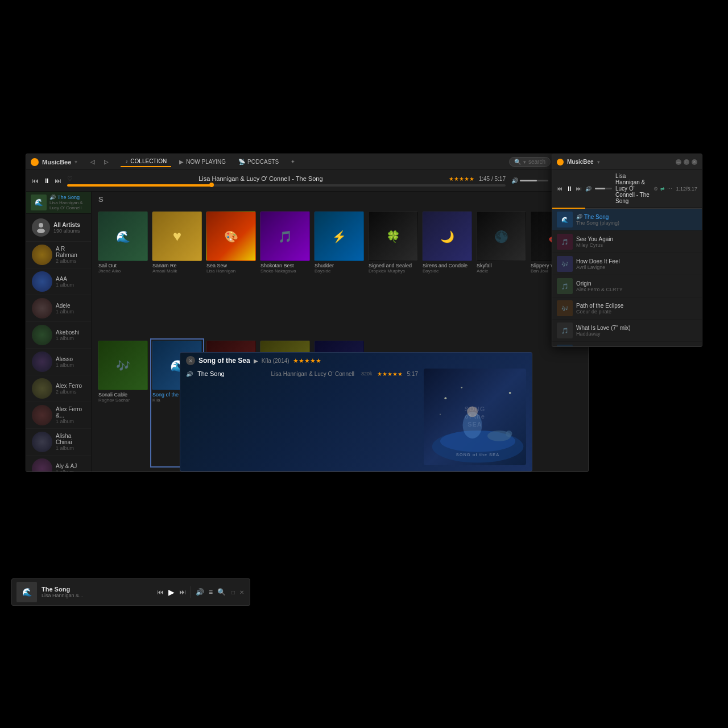 Image resolution: width=728 pixels, height=728 pixels. I want to click on mini-volume-button: 🔊, so click(200, 592).